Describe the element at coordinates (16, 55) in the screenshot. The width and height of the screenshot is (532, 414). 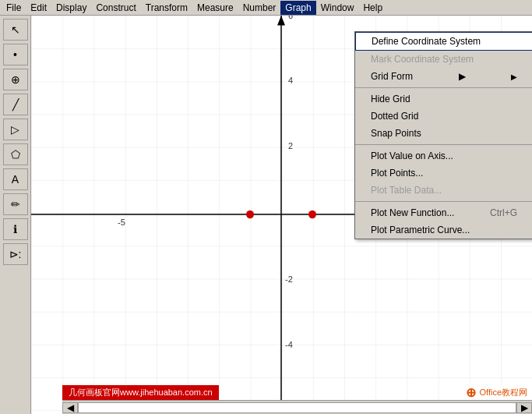
I see `point-tool-btn: •` at that location.